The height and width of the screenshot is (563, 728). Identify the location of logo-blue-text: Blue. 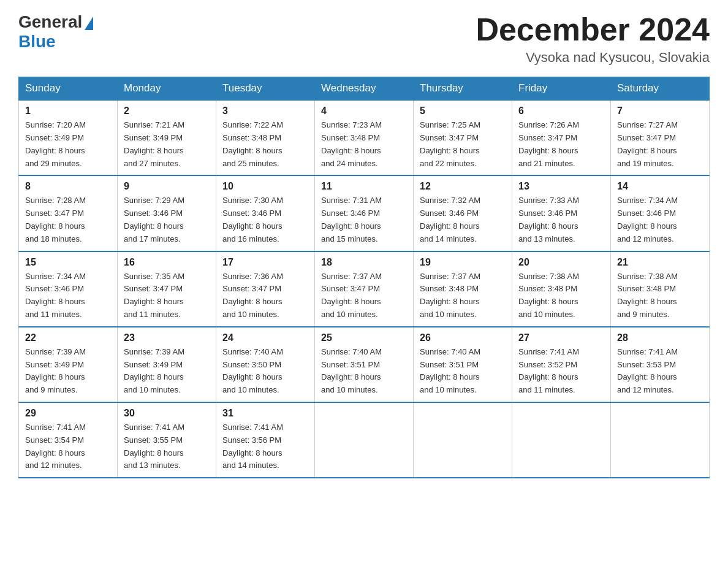
(37, 42).